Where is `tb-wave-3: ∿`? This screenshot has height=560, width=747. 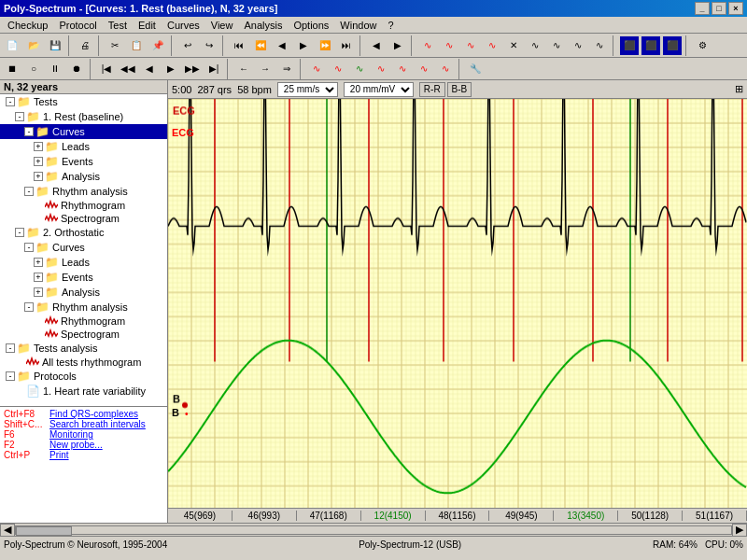 tb-wave-3: ∿ is located at coordinates (471, 46).